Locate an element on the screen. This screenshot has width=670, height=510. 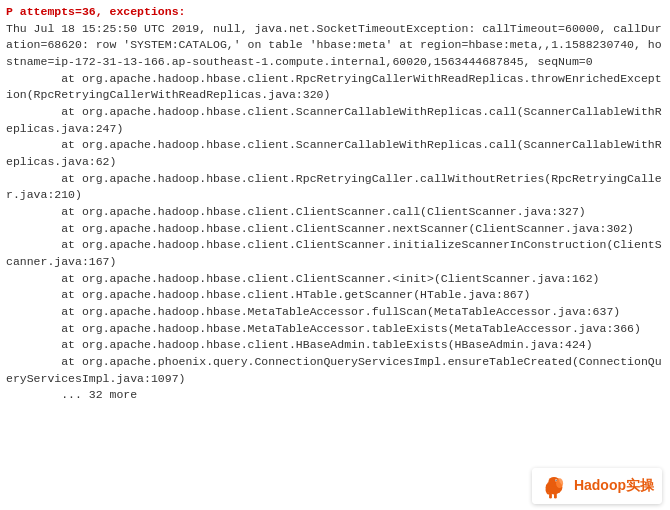
log-line: at org.apache.phoenix.query.ConnectionQu… is located at coordinates (335, 370).